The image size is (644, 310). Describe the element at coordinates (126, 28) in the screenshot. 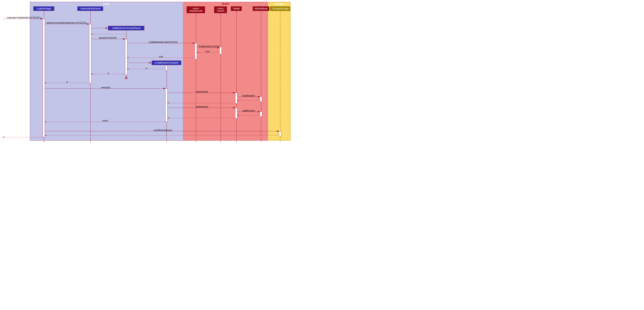

I see `participant-add-module-command-parser: :AddModuleCommandParser` at that location.